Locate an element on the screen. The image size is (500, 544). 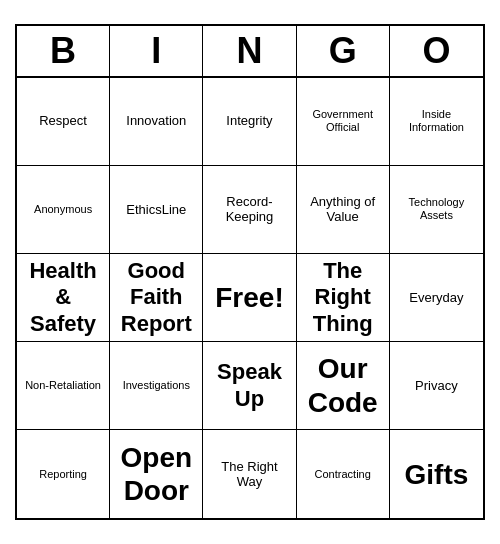
cell-text: Respect is located at coordinates (63, 121).